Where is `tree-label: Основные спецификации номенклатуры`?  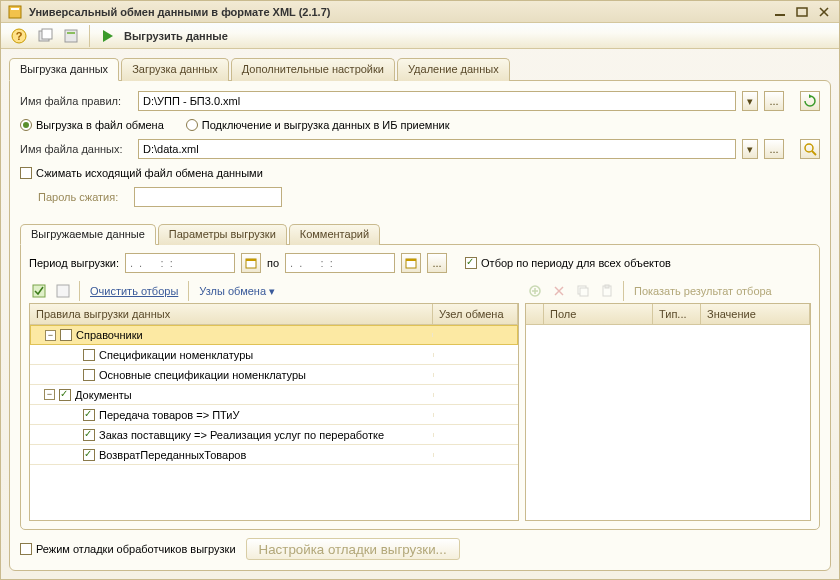 tree-label: Основные спецификации номенклатуры is located at coordinates (202, 375).